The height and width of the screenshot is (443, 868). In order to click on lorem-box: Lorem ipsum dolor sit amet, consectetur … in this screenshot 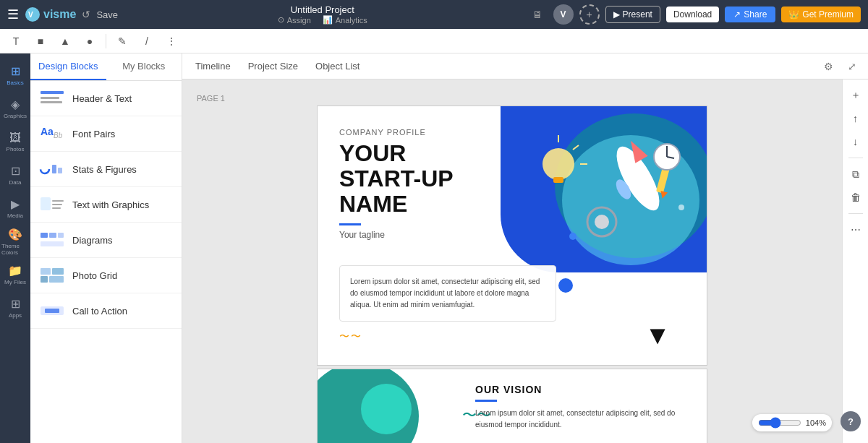, I will do `click(448, 293)`.